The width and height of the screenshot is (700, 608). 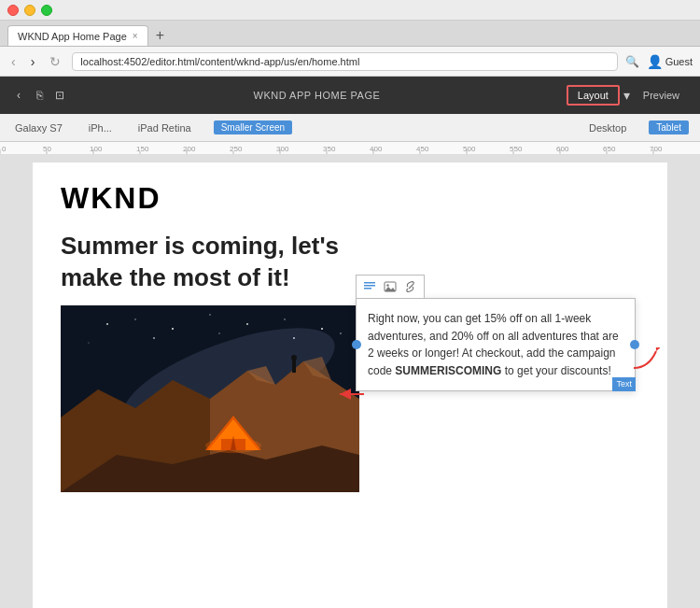 What do you see at coordinates (317, 95) in the screenshot?
I see `page-title: WKND APP HOME PAGE` at bounding box center [317, 95].